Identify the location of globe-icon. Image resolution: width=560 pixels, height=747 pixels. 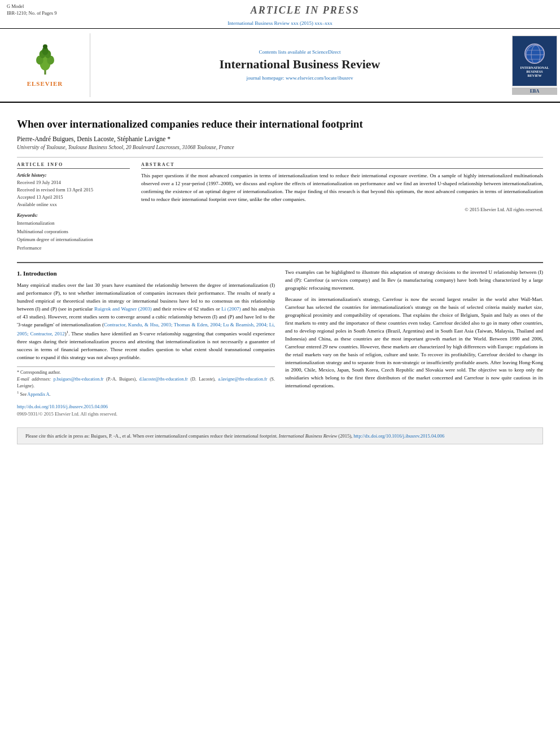
(535, 54).